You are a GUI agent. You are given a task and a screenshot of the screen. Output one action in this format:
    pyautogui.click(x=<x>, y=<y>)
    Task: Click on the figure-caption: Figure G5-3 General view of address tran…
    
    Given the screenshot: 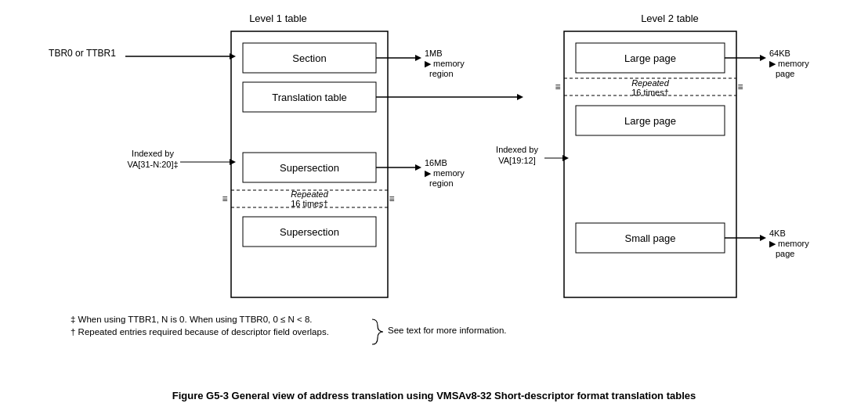 What is the action you would take?
    pyautogui.click(x=434, y=396)
    